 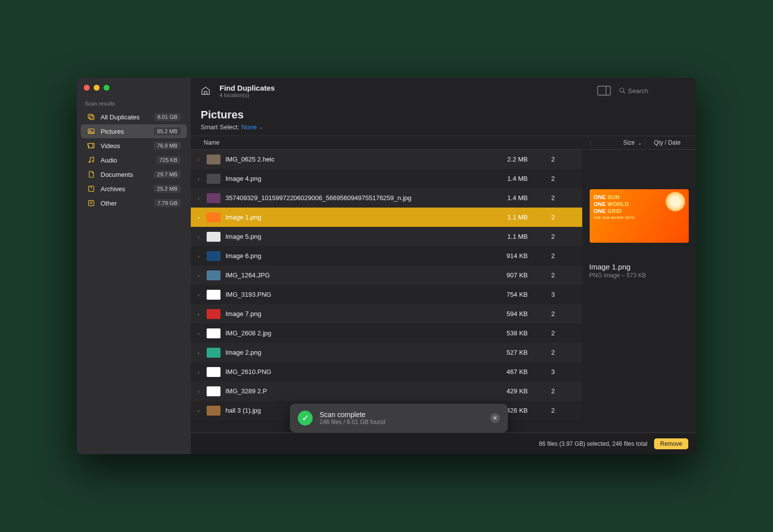 What do you see at coordinates (134, 131) in the screenshot?
I see `sidebar-item-pictures: Pictures85.2 MB` at bounding box center [134, 131].